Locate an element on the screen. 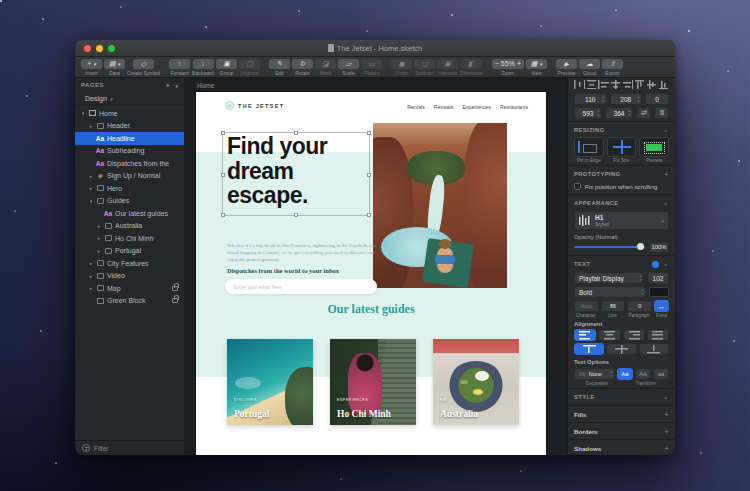 This screenshot has height=491, width=750. toolbar-rotate-button: Rotate is located at coordinates (302, 68).